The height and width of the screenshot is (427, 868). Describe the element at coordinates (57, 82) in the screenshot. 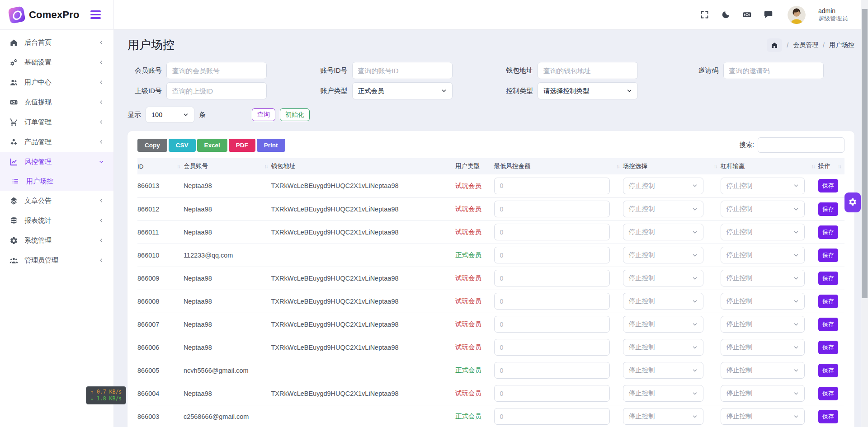

I see `sidebar-item: 用户中心` at that location.